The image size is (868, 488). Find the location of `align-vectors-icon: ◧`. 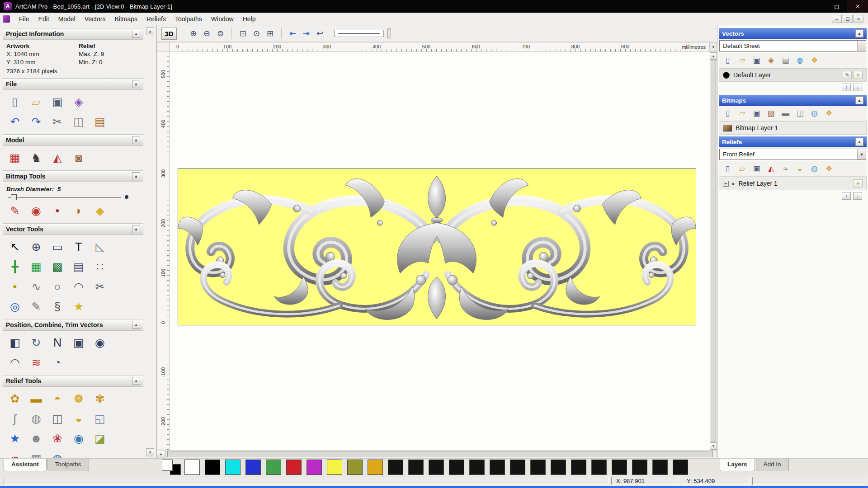

align-vectors-icon: ◧ is located at coordinates (15, 343).